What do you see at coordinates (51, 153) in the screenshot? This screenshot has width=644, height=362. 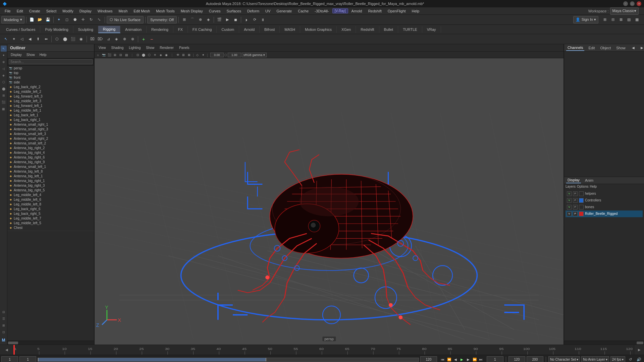 I see `outliner-item-ant-big-right-4: ◆ Antenna_big_right_4` at bounding box center [51, 153].